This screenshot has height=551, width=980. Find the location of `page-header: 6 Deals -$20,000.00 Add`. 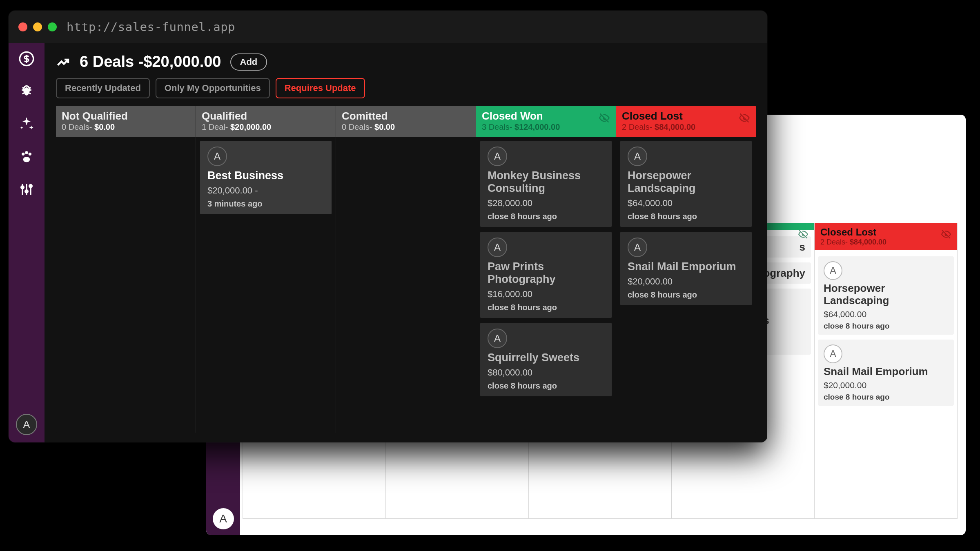

page-header: 6 Deals -$20,000.00 Add is located at coordinates (406, 62).